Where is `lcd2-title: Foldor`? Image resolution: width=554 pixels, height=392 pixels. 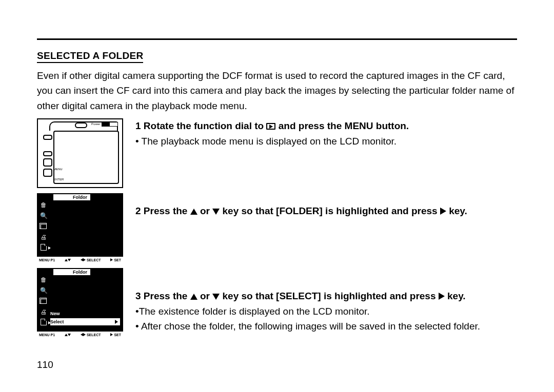
lcd2-title: Foldor is located at coordinates (80, 272).